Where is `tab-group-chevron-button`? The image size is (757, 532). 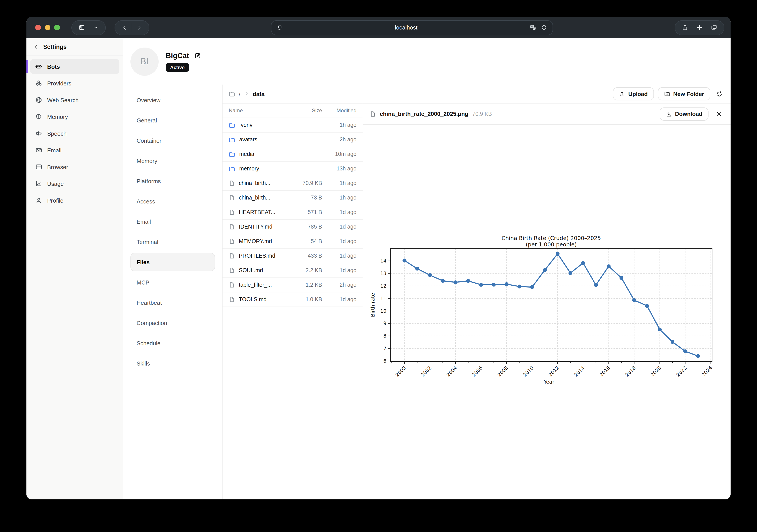 tab-group-chevron-button is located at coordinates (96, 28).